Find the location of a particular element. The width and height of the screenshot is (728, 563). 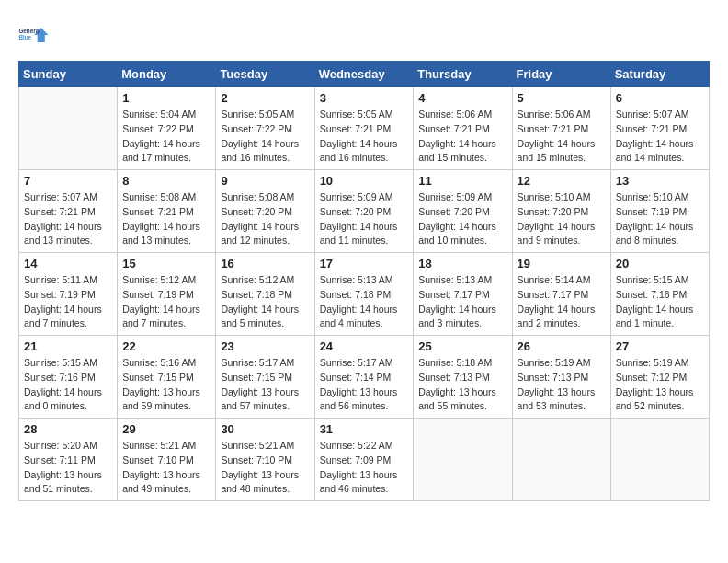

calendar-cell: 2Sunrise: 5:05 AMSunset: 7:22 PMDaylight… is located at coordinates (265, 129).